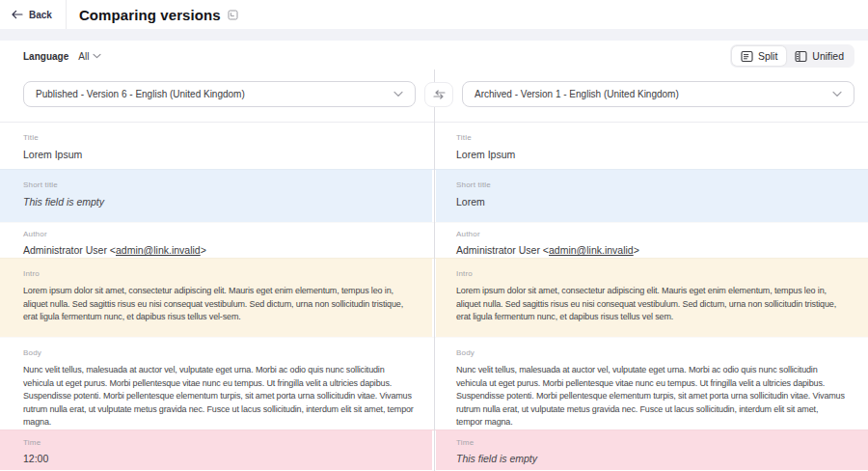 The width and height of the screenshot is (868, 471). Describe the element at coordinates (434, 35) in the screenshot. I see `gap-strip` at that location.